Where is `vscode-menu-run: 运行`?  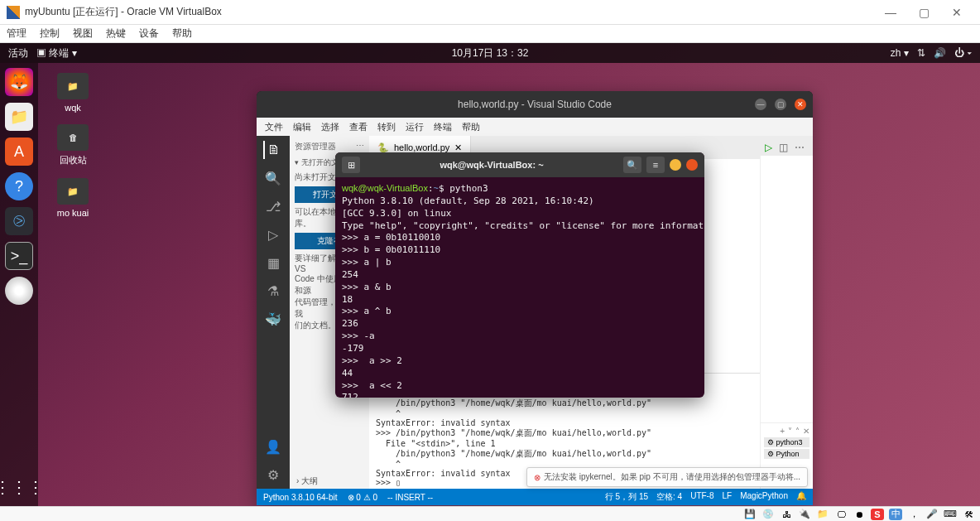
vscode-menu-run: 运行 is located at coordinates (415, 128).